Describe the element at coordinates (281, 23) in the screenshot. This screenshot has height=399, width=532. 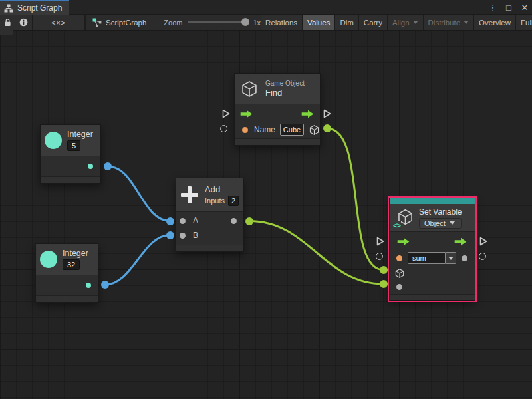
I see `relations-button: Relations` at that location.